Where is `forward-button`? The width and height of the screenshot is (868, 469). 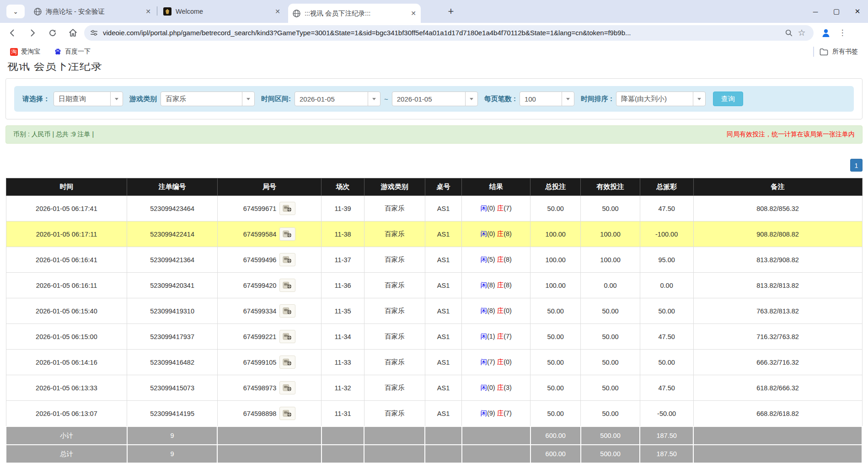
forward-button is located at coordinates (32, 33).